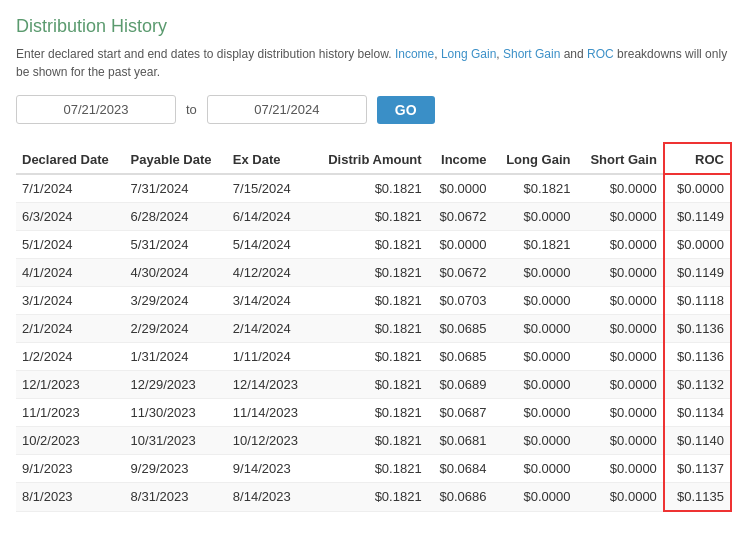 The image size is (748, 546). What do you see at coordinates (70, 188) in the screenshot?
I see `table-cell: 7/1/2024` at bounding box center [70, 188].